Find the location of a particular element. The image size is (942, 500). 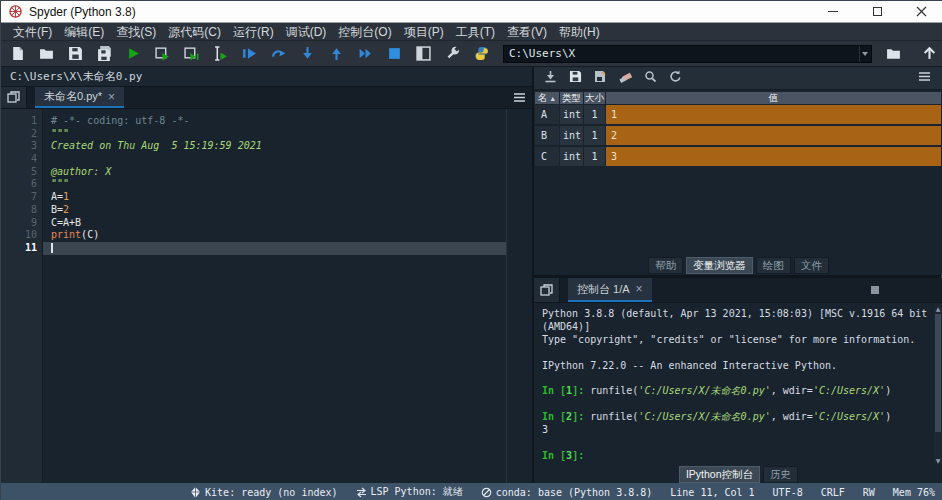

debug-button is located at coordinates (249, 54).